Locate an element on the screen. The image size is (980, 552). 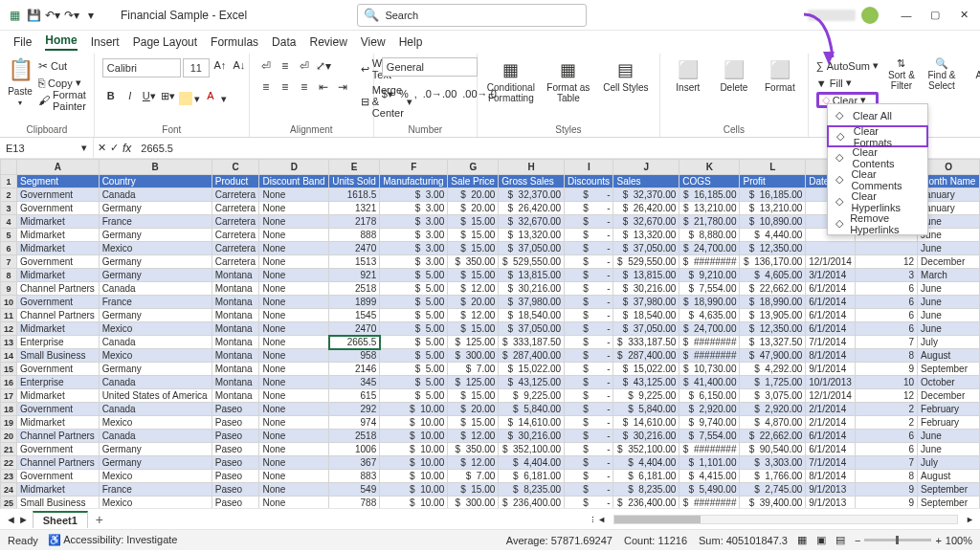
data-cell: $ 8,235.00 is located at coordinates (647, 490).